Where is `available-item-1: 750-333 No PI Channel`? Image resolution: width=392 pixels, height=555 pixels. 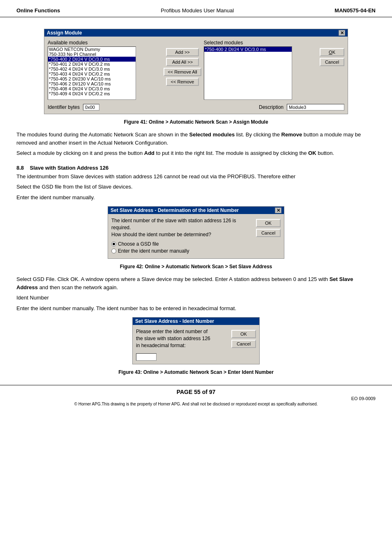
available-item-1: 750-333 No PI Channel is located at coordinates (92, 54).